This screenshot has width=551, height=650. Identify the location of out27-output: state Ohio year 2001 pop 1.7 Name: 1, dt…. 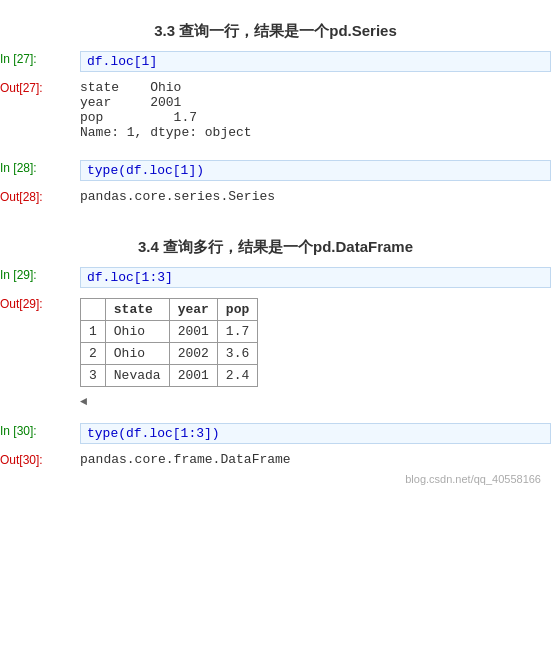
(316, 110).